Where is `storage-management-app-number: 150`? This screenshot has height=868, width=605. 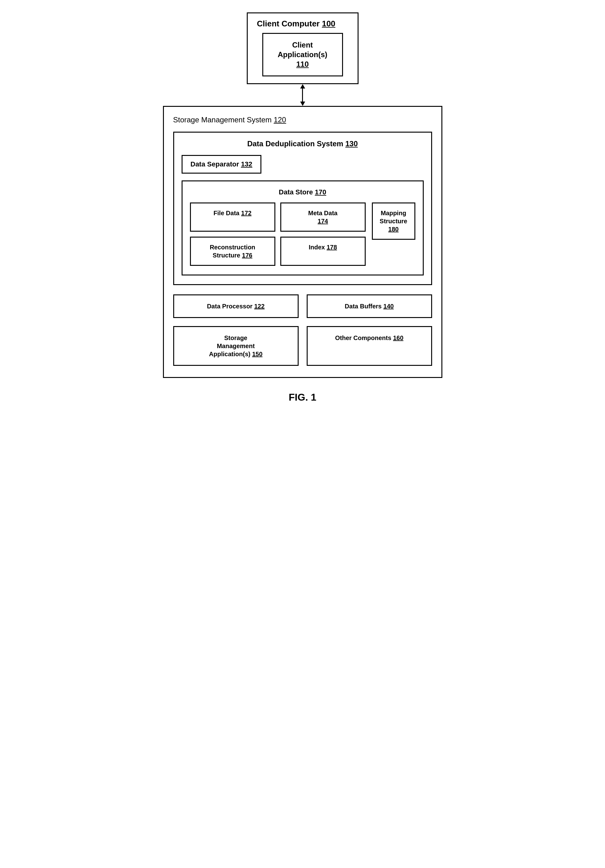 storage-management-app-number: 150 is located at coordinates (257, 354).